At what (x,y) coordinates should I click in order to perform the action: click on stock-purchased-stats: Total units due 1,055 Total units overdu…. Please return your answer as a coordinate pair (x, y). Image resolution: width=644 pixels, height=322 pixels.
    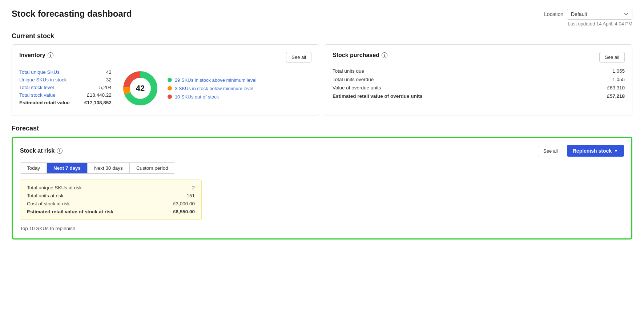
    Looking at the image, I should click on (479, 84).